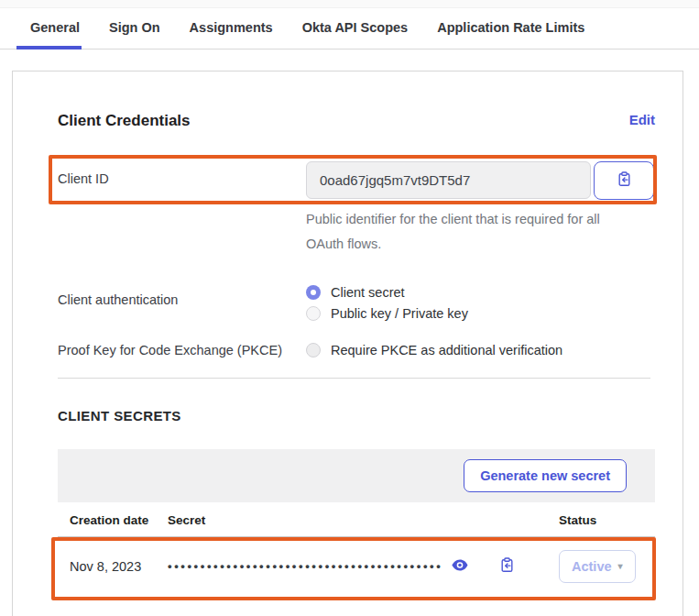 This screenshot has width=699, height=616. What do you see at coordinates (125, 121) in the screenshot?
I see `section-title: Client Credentials` at bounding box center [125, 121].